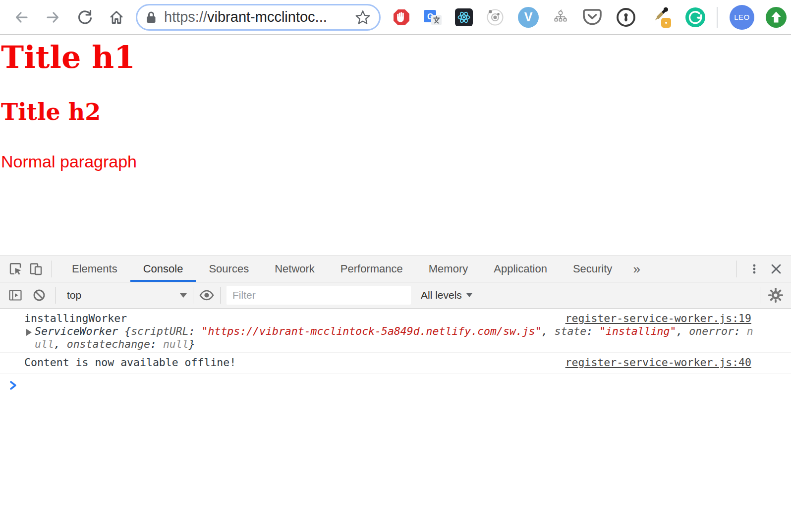 The height and width of the screenshot is (532, 791). What do you see at coordinates (626, 17) in the screenshot?
I see `onepassword-icon` at bounding box center [626, 17].